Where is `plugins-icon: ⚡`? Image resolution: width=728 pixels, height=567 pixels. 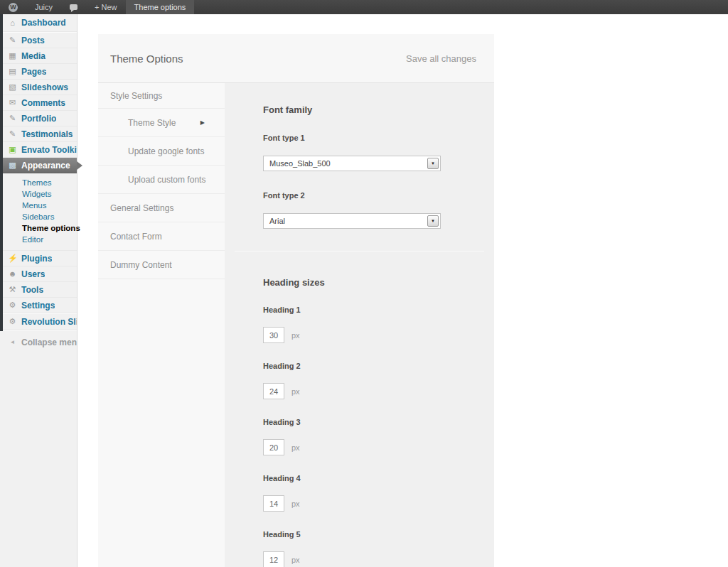
plugins-icon: ⚡ is located at coordinates (13, 259).